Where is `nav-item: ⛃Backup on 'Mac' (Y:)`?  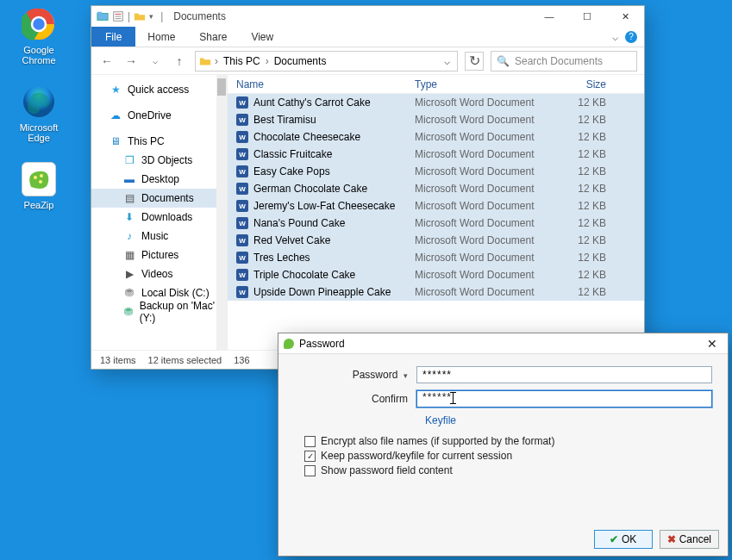 nav-item: ⛃Backup on 'Mac' (Y:) is located at coordinates (159, 312).